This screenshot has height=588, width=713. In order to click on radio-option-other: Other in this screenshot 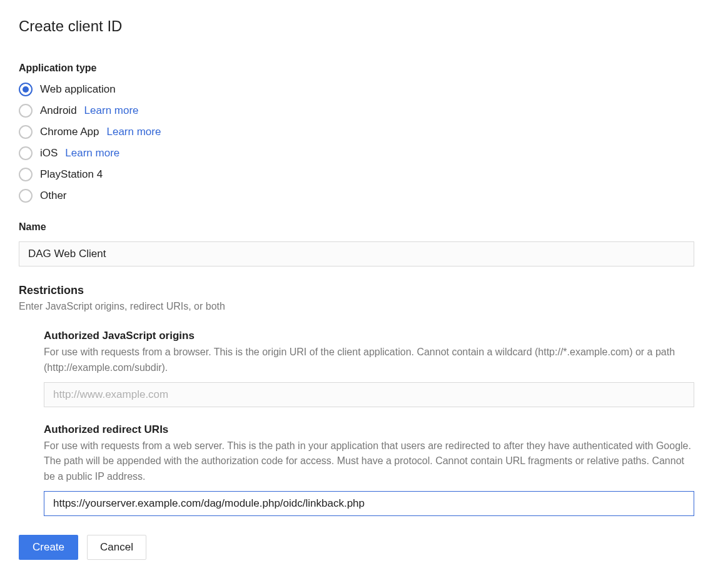, I will do `click(356, 196)`.